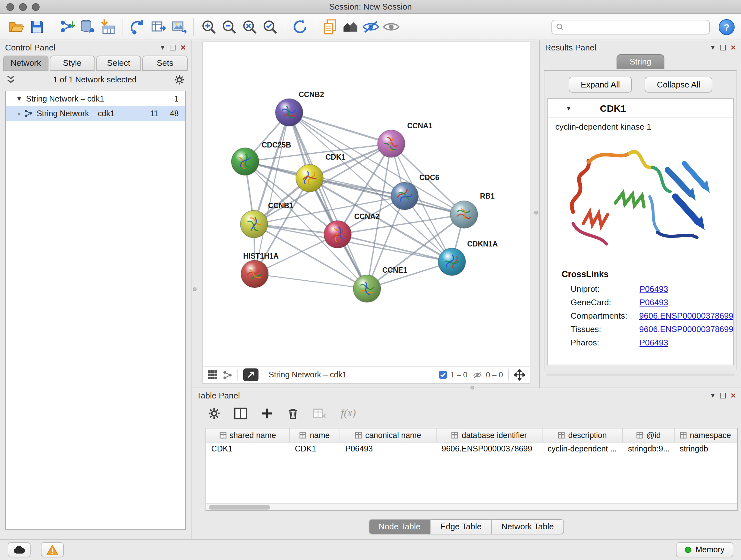 The height and width of the screenshot is (560, 741). What do you see at coordinates (72, 63) in the screenshot?
I see `tab-style: Style` at bounding box center [72, 63].